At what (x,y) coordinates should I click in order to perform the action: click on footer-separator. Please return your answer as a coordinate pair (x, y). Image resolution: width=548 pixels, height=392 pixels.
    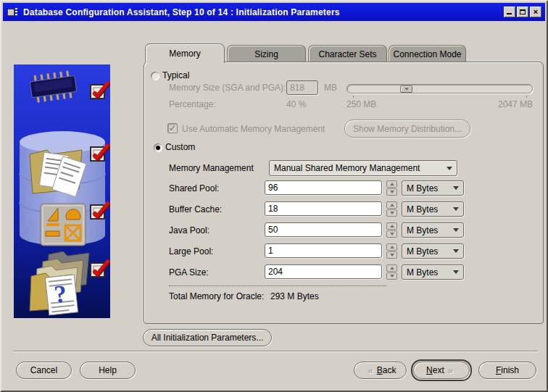
    Looking at the image, I should click on (275, 351).